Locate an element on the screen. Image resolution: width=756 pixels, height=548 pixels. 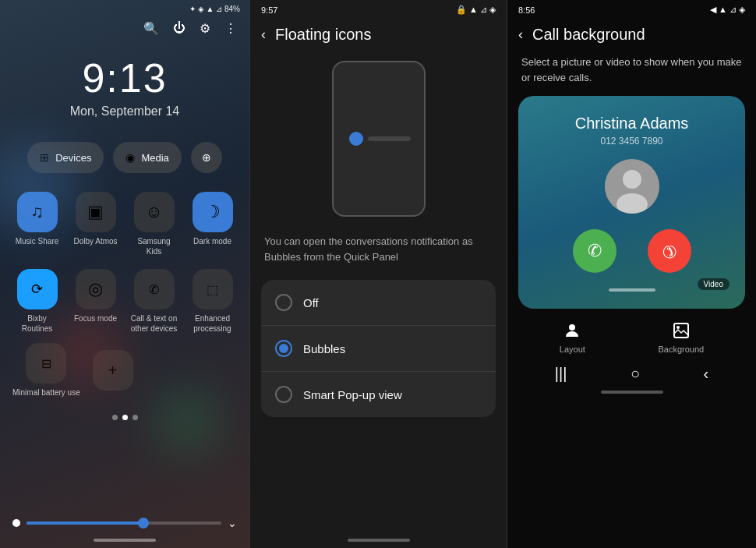
option-smart-label: Smart Pop-up view is located at coordinates (352, 394).